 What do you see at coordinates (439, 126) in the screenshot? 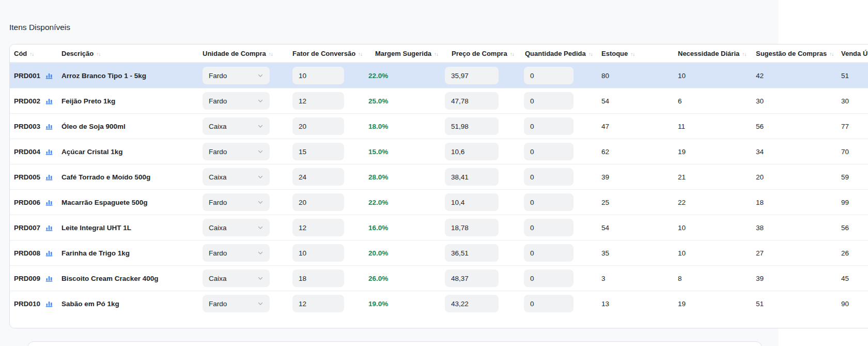
I see `table-row: PRD003Óleo de Soja 900mlCaixa18.0%471156…` at bounding box center [439, 126].